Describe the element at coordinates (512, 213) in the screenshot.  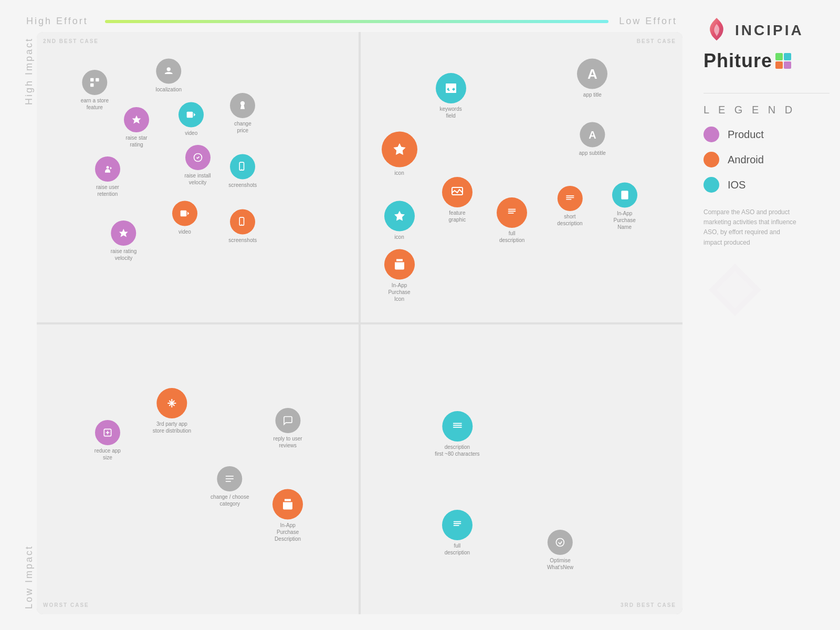
I see `circle-full-desc` at that location.